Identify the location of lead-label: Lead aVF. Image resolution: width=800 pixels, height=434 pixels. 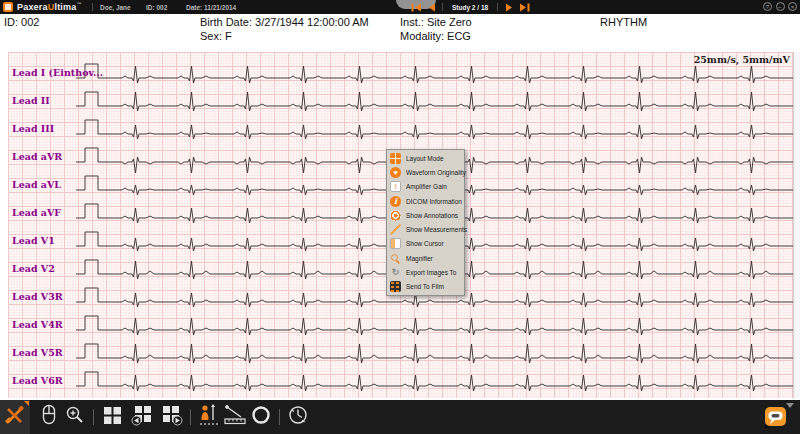
(36, 212).